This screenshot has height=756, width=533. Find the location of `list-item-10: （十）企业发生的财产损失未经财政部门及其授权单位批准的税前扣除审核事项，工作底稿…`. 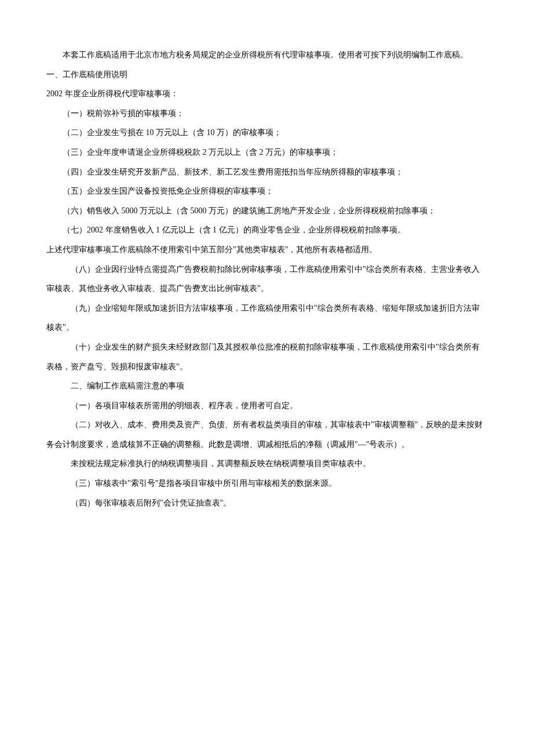

list-item-10: （十）企业发生的财产损失未经财政部门及其授权单位批准的税前扣除审核事项，工作底稿… is located at coordinates (266, 357).